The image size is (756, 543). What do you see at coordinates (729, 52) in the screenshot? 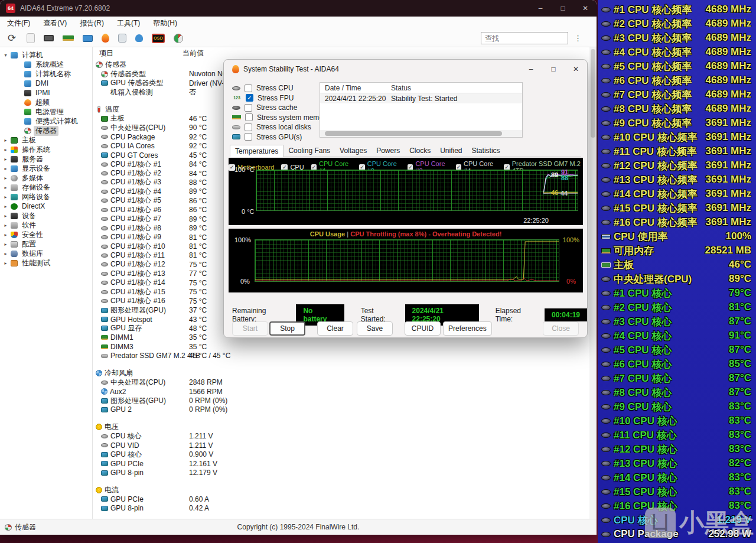
I see `osd-value: 4689 MHz` at bounding box center [729, 52].